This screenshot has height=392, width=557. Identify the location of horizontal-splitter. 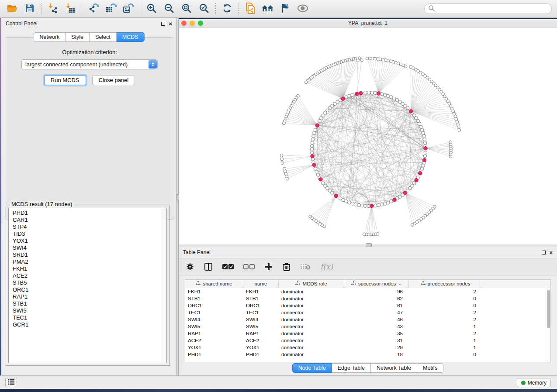
(368, 245).